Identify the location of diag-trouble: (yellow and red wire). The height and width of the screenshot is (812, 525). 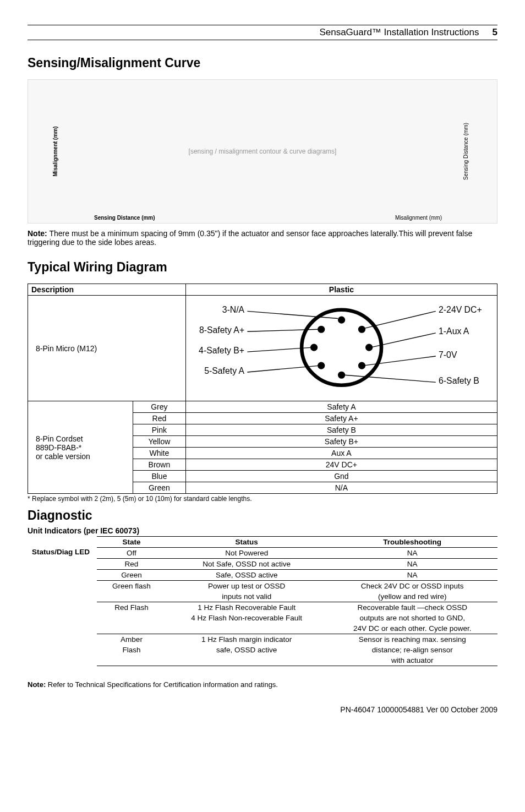
(412, 597).